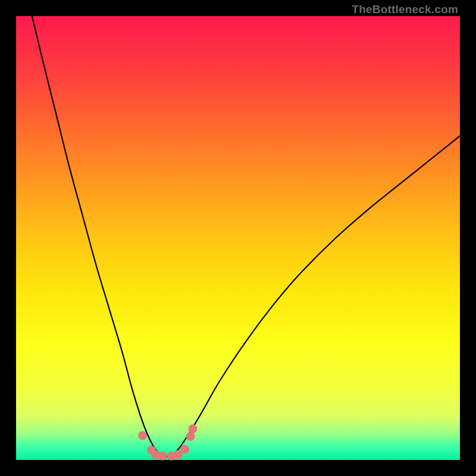 The height and width of the screenshot is (476, 476). What do you see at coordinates (405, 10) in the screenshot?
I see `watermark-text: TheBottleneck.com` at bounding box center [405, 10].